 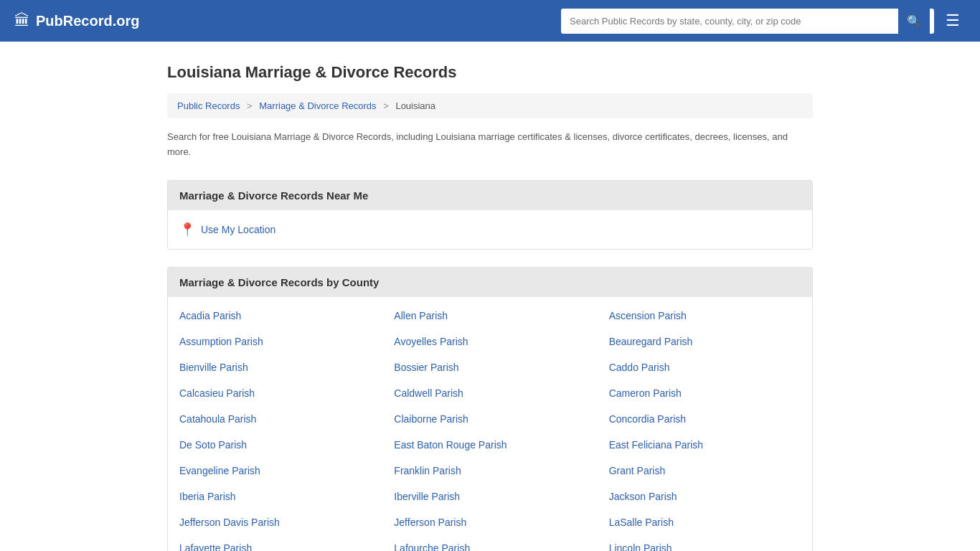 What do you see at coordinates (187, 230) in the screenshot?
I see `location-pin-icon: 📍` at bounding box center [187, 230].